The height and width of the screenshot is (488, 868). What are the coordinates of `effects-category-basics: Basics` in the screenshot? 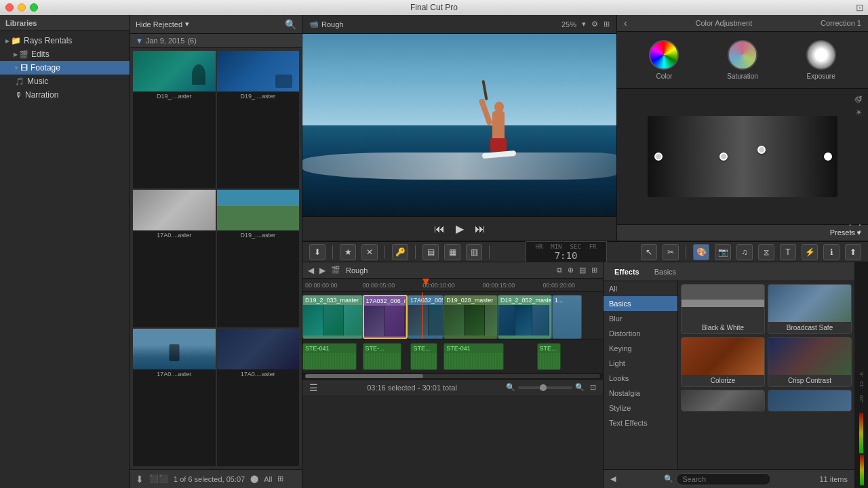 It's located at (640, 304).